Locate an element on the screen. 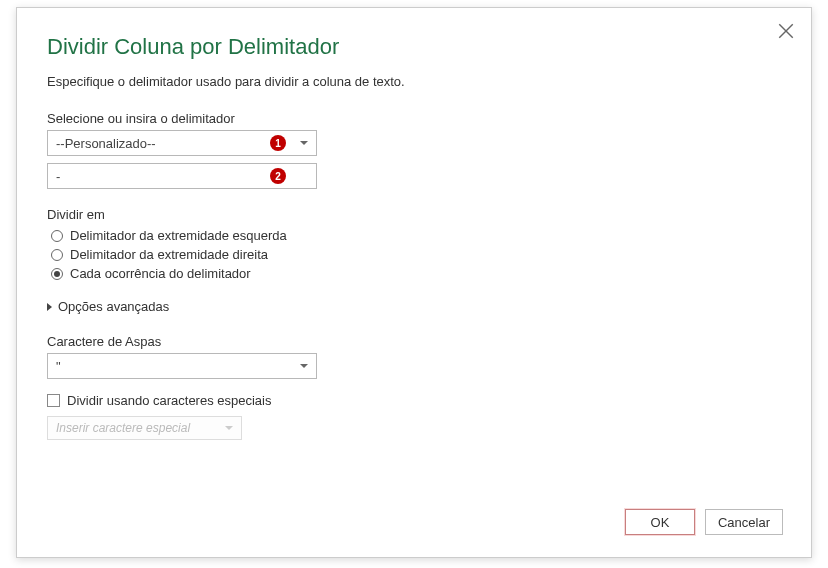  radio-icon-checked is located at coordinates (57, 274).